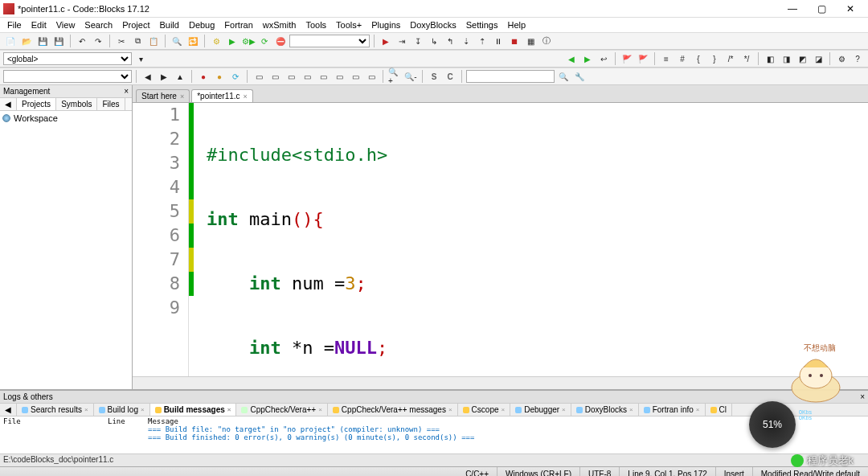 Image resolution: width=868 pixels, height=476 pixels. What do you see at coordinates (37, 105) in the screenshot?
I see `tab-projects: Projects` at bounding box center [37, 105].